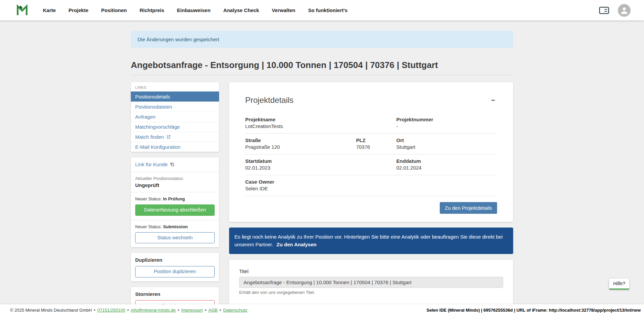 This screenshot has height=316, width=644. What do you see at coordinates (155, 164) in the screenshot?
I see `customer-link: Link für Kunde` at bounding box center [155, 164].